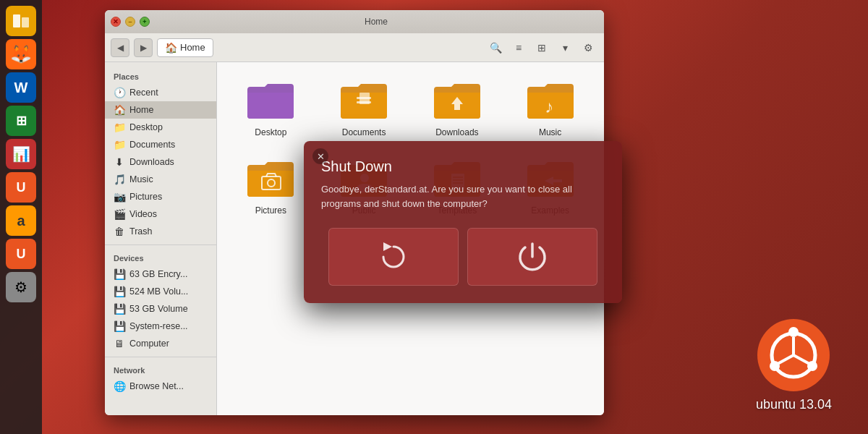 The image size is (868, 434). What do you see at coordinates (185, 48) in the screenshot?
I see `location-bar: 🏠 Home` at bounding box center [185, 48].